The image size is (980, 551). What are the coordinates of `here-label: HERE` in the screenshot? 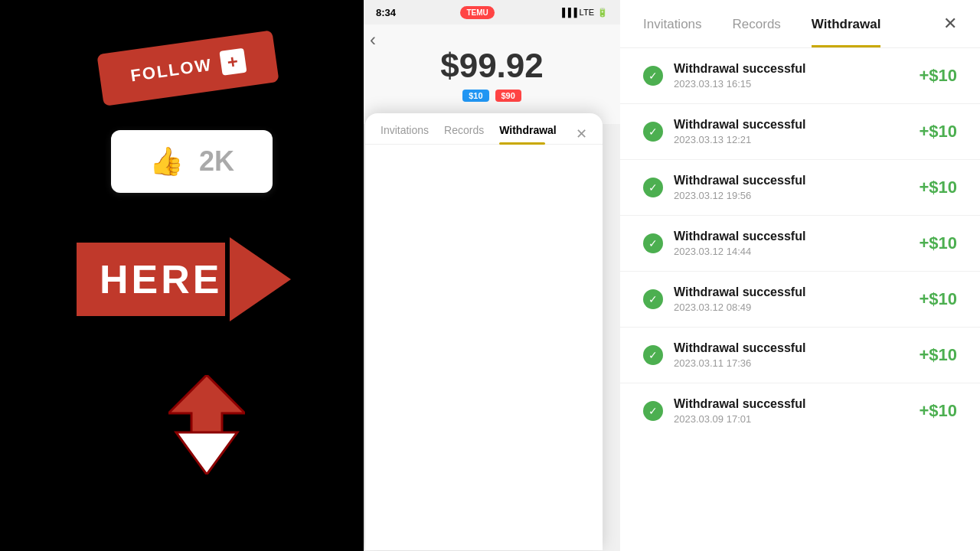 It's located at (161, 279).